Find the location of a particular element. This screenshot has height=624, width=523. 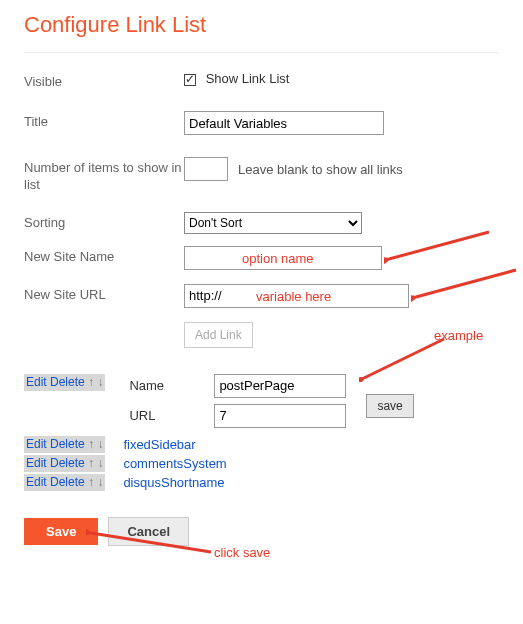

title-label: Title is located at coordinates (104, 120).